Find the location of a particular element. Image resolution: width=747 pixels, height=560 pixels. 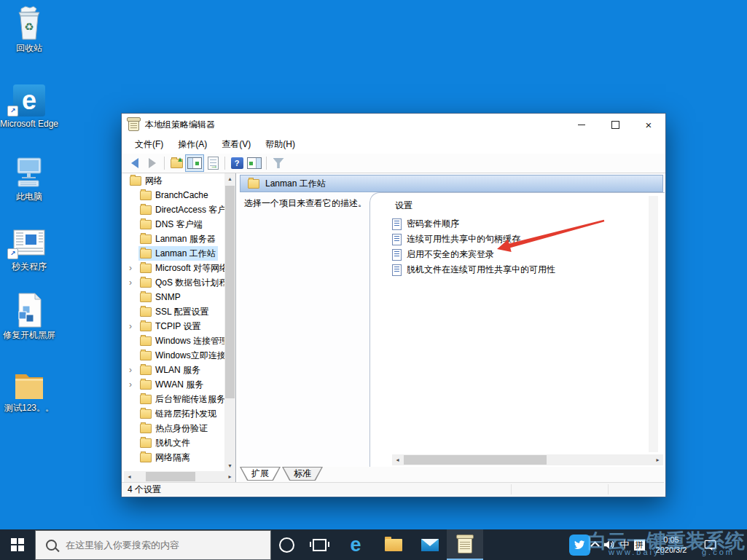

tree-item-label: Lanman 服务器 is located at coordinates (185, 239).